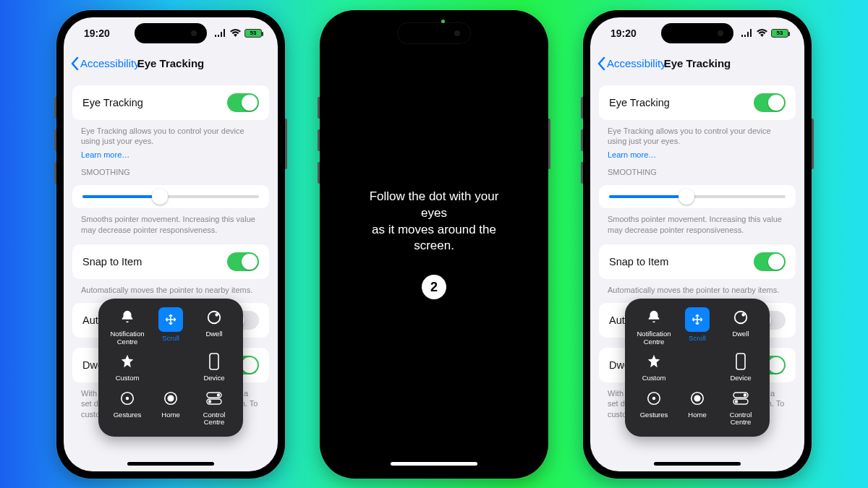  Describe the element at coordinates (214, 361) in the screenshot. I see `device-icon` at that location.